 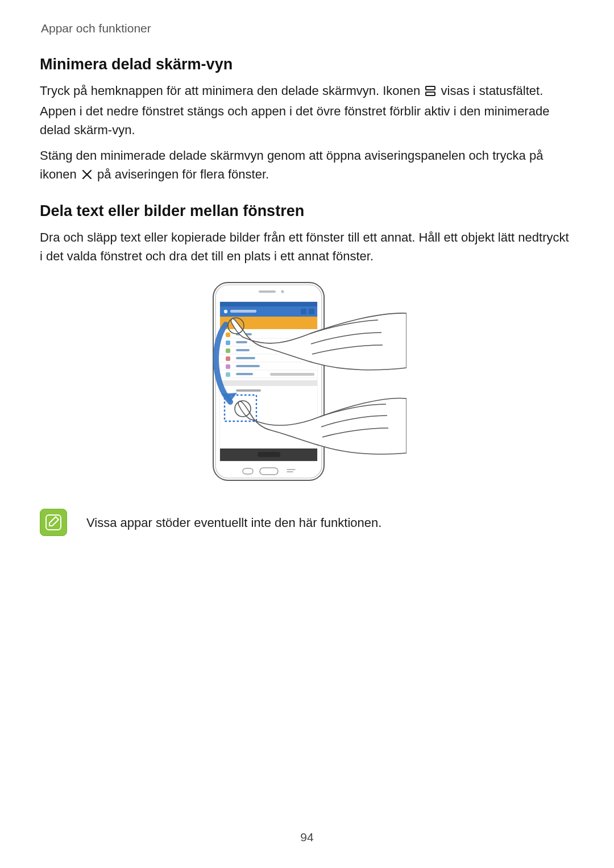 What do you see at coordinates (307, 837) in the screenshot?
I see `page-number: 94` at bounding box center [307, 837].